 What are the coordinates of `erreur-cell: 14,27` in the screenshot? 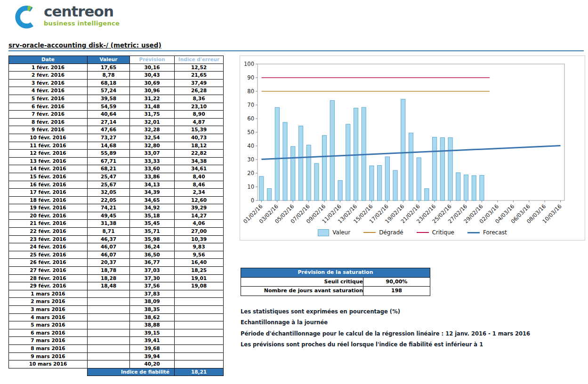 It's located at (199, 216).